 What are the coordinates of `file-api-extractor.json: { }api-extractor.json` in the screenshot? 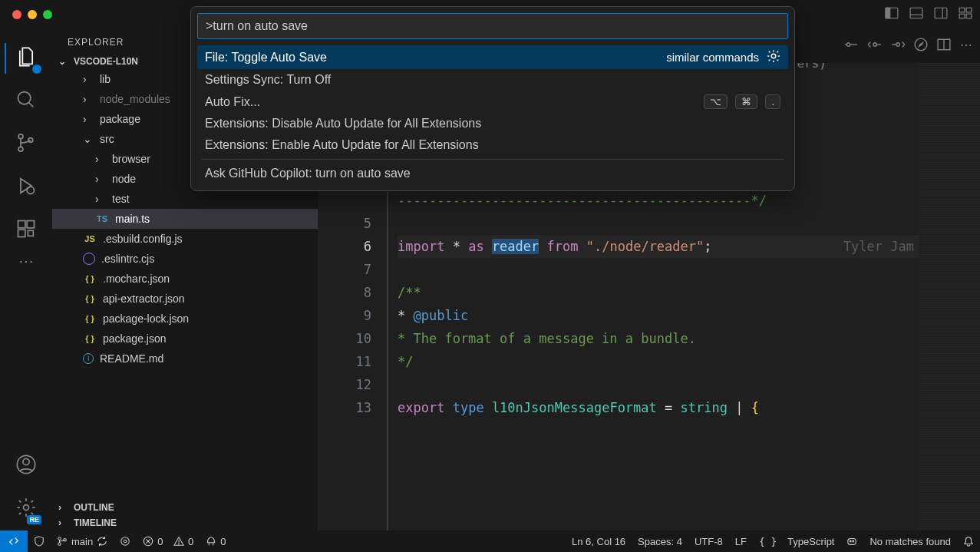 It's located at (185, 299).